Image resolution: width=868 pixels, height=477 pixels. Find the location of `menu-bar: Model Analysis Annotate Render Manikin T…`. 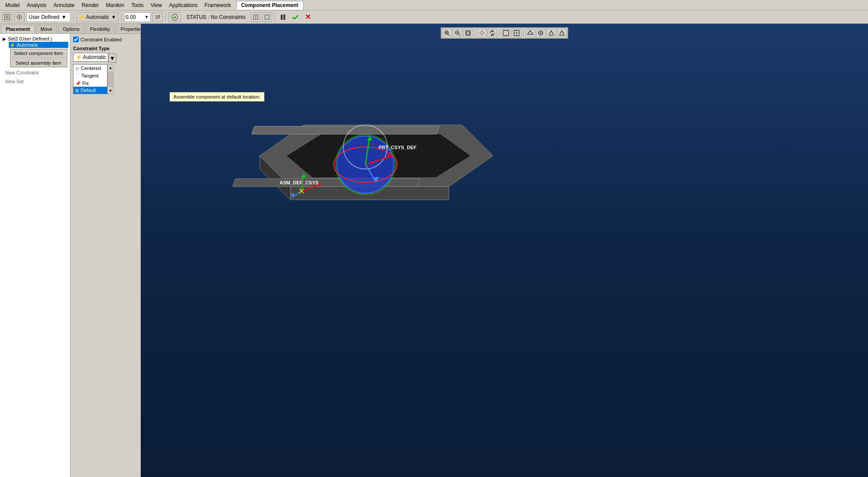

menu-bar: Model Analysis Annotate Render Manikin T… is located at coordinates (434, 5).